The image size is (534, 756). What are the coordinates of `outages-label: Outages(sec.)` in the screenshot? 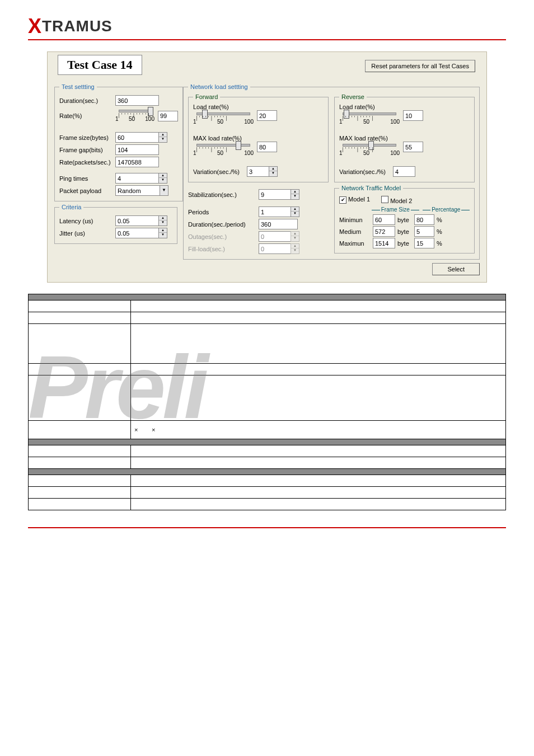 It's located at (223, 237).